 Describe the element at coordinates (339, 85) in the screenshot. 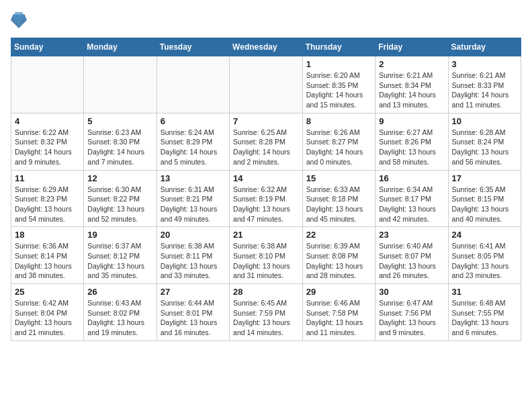

I see `calendar-cell: 1Sunrise: 6:20 AM Sunset: 8:35 PM Daylig…` at that location.